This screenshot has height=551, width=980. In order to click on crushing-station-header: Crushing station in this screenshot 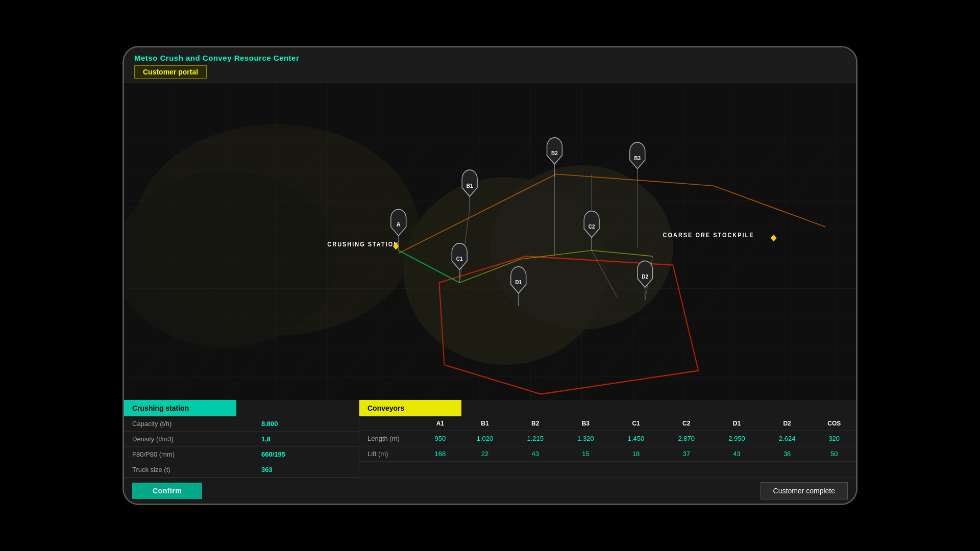, I will do `click(180, 408)`.